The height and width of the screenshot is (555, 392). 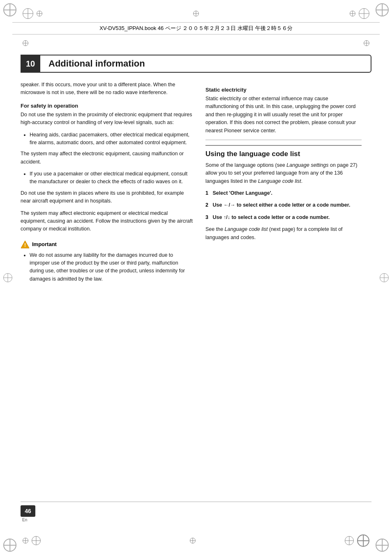 I want to click on step-2-text: Use ←/→ to select either a code letter o…, so click(x=280, y=205).